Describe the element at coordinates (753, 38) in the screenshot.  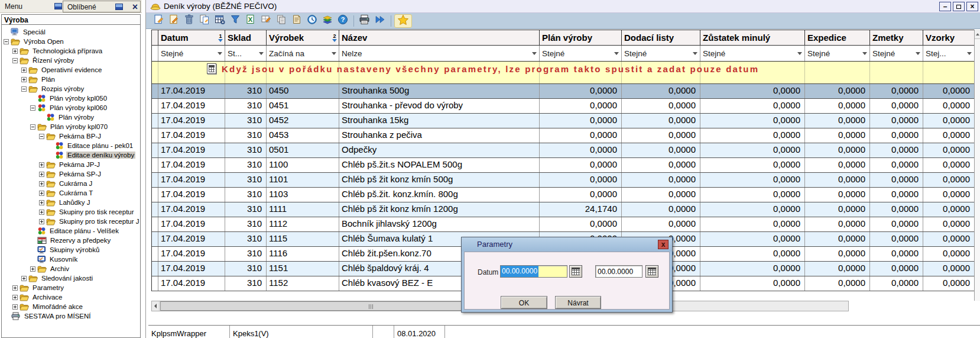
I see `column-header-z-statek-minul: Zůstatek minulý` at that location.